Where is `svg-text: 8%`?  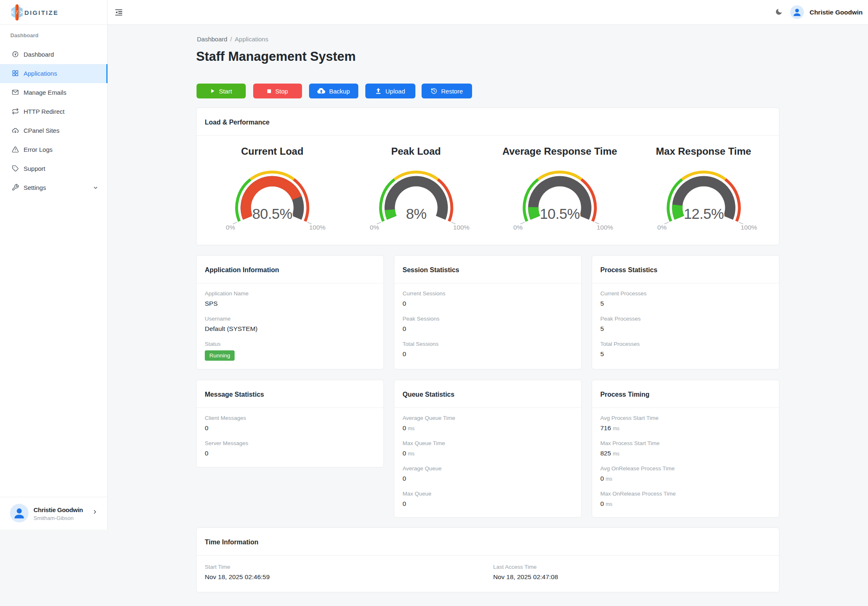
svg-text: 8% is located at coordinates (416, 213).